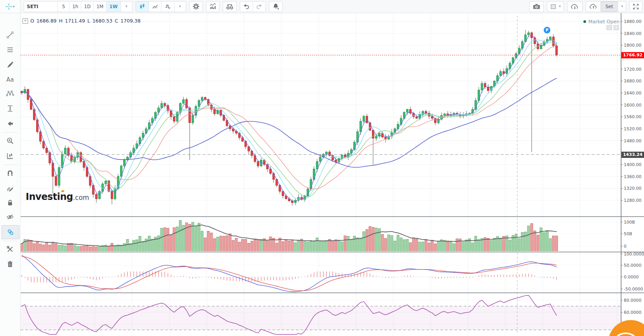  What do you see at coordinates (321, 234) in the screenshot?
I see `volume-panel` at bounding box center [321, 234].